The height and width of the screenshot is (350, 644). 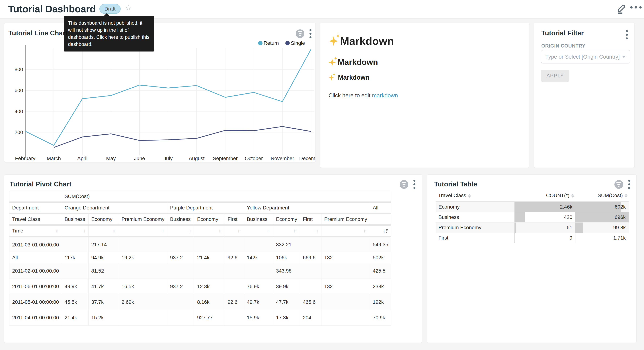 What do you see at coordinates (143, 258) in the screenshot?
I see `pivot-cell: 19.2k` at bounding box center [143, 258].